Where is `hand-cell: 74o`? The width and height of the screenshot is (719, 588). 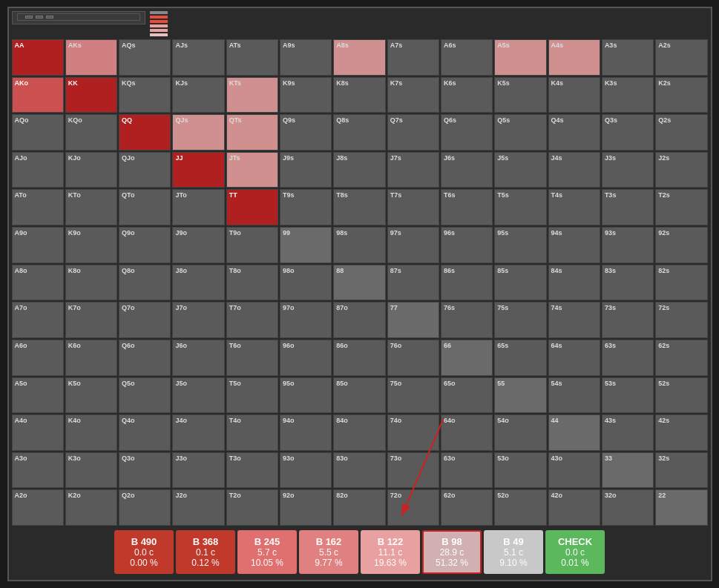
hand-cell: 74o is located at coordinates (413, 433).